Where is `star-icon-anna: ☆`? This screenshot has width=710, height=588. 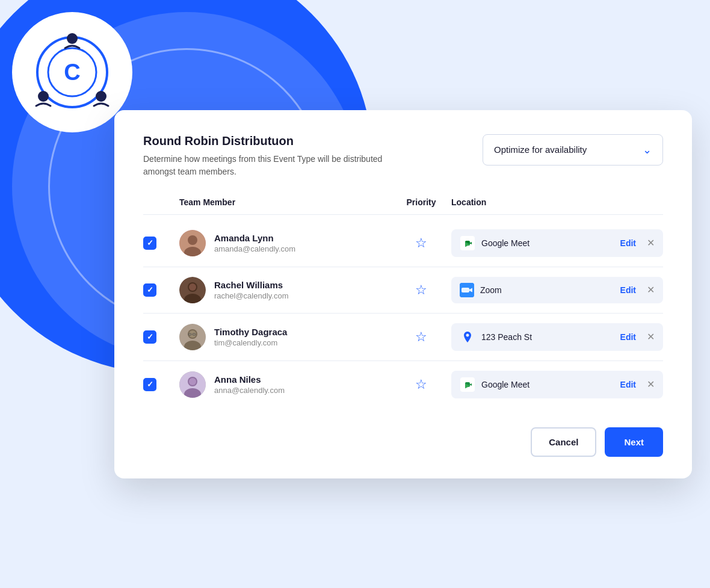
star-icon-anna: ☆ is located at coordinates (421, 385).